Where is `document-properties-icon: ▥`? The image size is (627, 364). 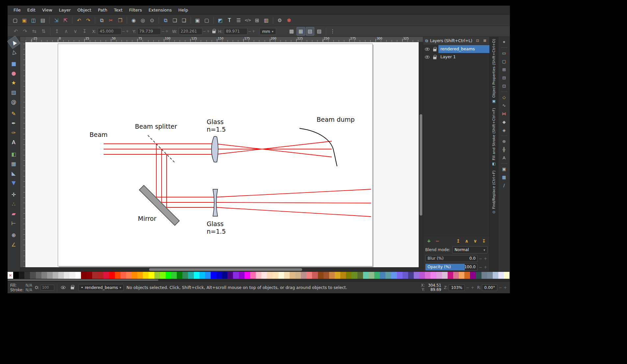
document-properties-icon: ▥ is located at coordinates (266, 20).